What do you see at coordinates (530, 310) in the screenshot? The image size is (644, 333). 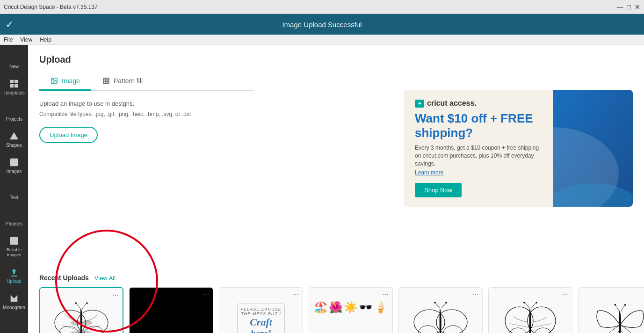 I see `upload-card-6: ···` at bounding box center [530, 310].